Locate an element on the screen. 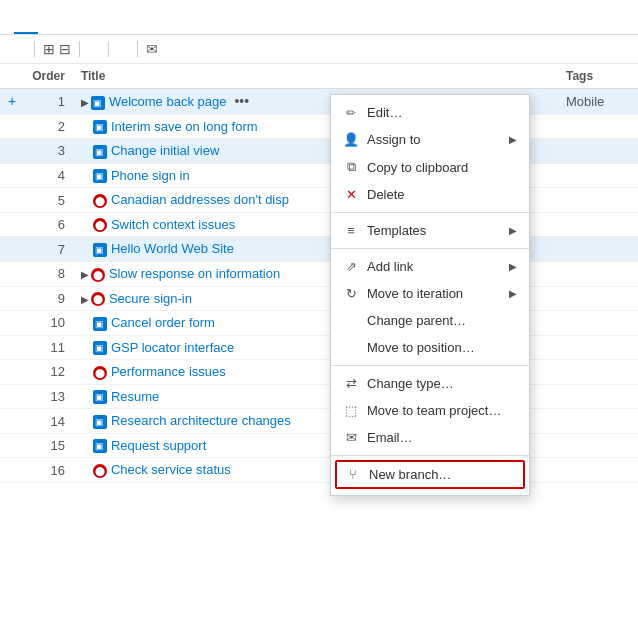 Image resolution: width=638 pixels, height=627 pixels. title-text: Research architecture changes is located at coordinates (201, 420).